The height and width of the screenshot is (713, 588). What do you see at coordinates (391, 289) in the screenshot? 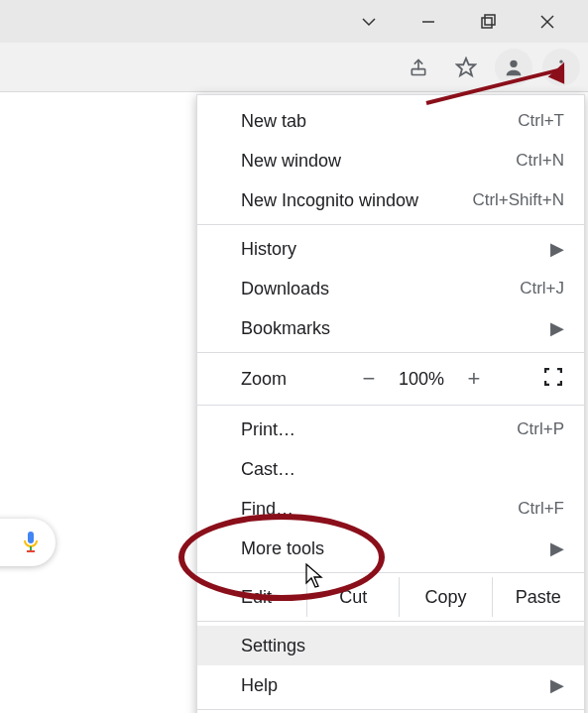
I see `menu-item-downloads: Downloads Ctrl+J` at bounding box center [391, 289].